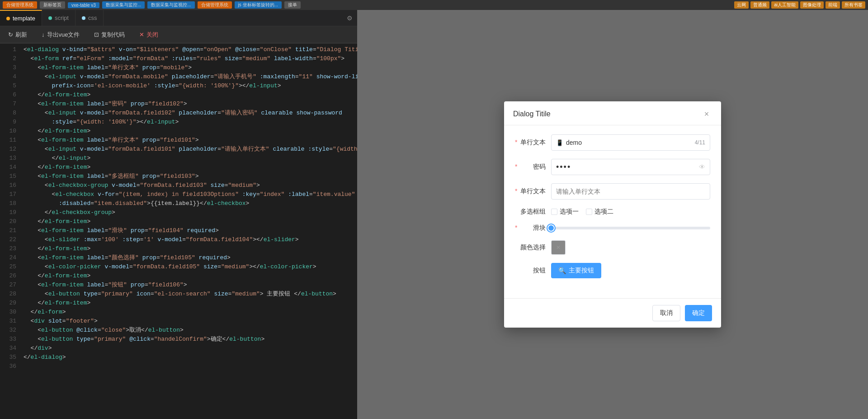  What do you see at coordinates (631, 191) in the screenshot?
I see `input-field3` at bounding box center [631, 191].